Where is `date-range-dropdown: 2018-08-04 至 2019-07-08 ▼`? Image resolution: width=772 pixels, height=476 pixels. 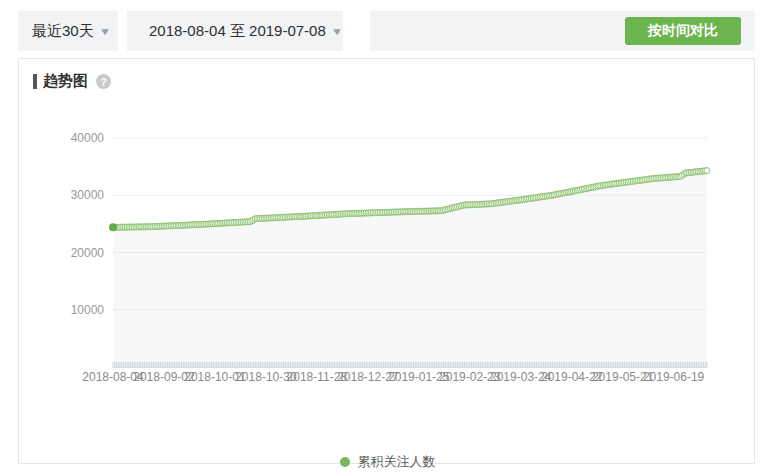
date-range-dropdown: 2018-08-04 至 2019-07-08 ▼ is located at coordinates (235, 31).